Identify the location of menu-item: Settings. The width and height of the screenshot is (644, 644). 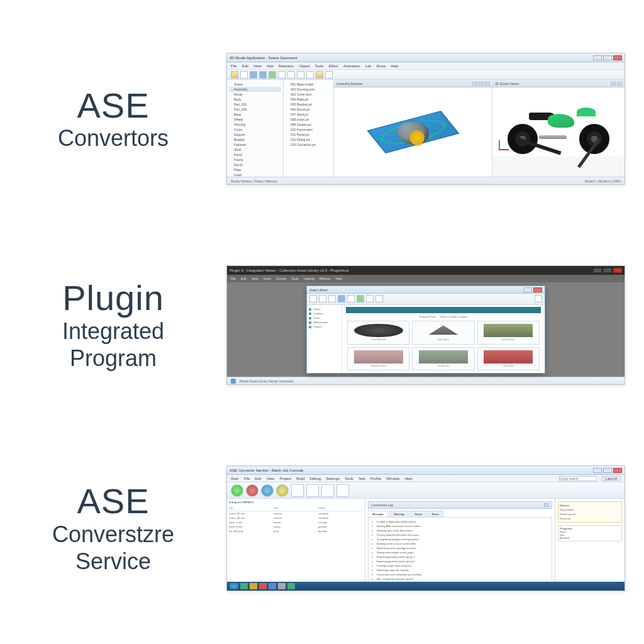
(333, 479).